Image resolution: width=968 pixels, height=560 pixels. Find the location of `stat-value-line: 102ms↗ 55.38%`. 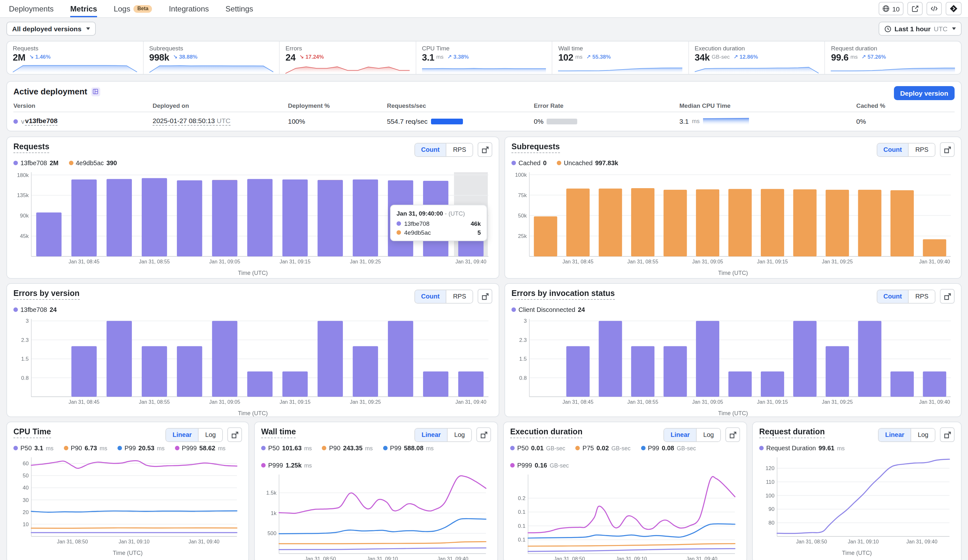

stat-value-line: 102ms↗ 55.38% is located at coordinates (621, 58).